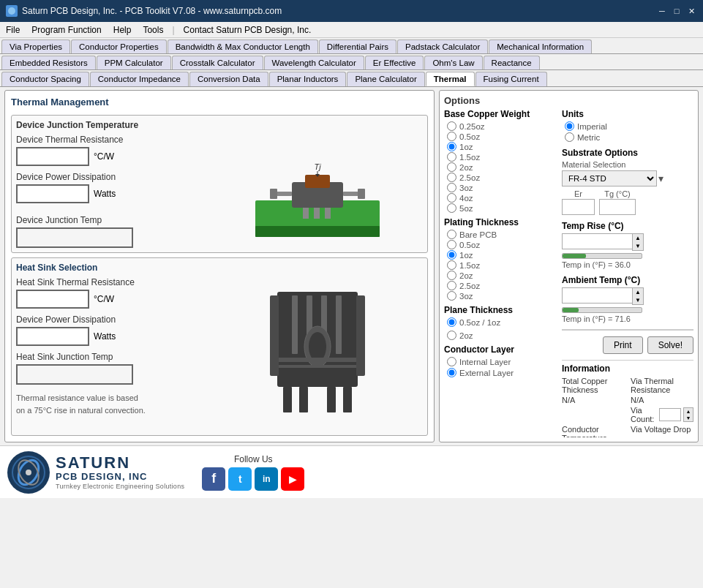  Describe the element at coordinates (609, 178) in the screenshot. I see `substrate-select: FR-4 STD Rogers 4003 Rogers 4350 Isola 3…` at that location.